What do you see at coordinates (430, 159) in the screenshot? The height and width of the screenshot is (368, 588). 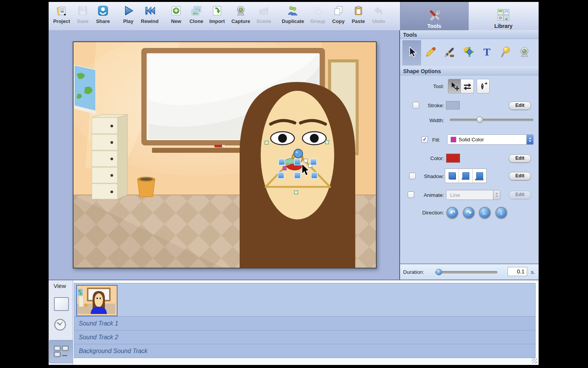 I see `color-label: Color:` at bounding box center [430, 159].